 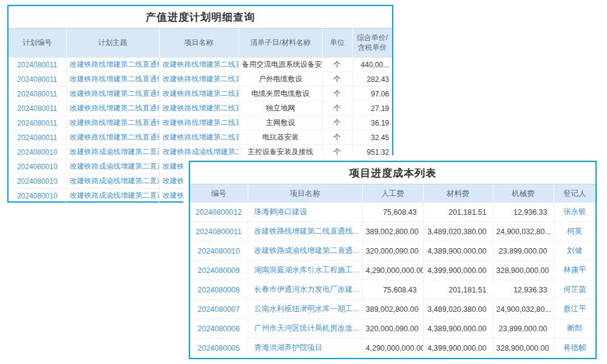 I want to click on project-name-cell: 改建铁路成渝线增建第二直通..., so click(x=305, y=251).